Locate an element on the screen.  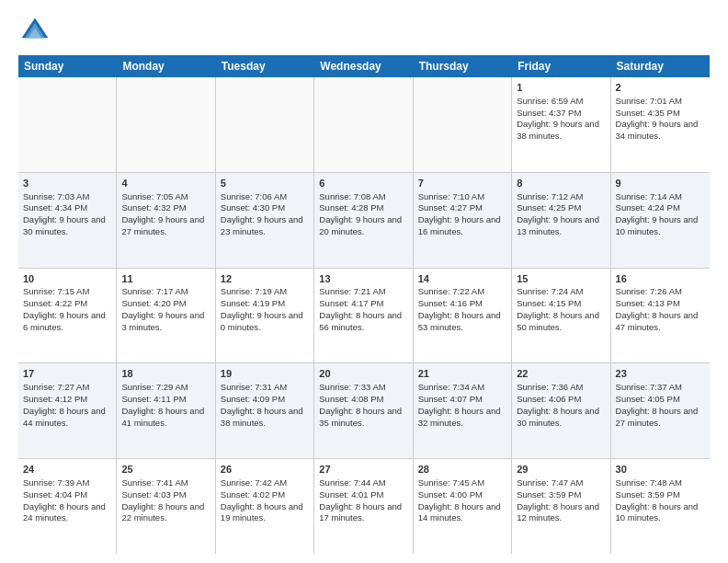
day-info: Sunrise: 7:05 AM Sunset: 4:32 PM Dayligh… is located at coordinates (163, 213).